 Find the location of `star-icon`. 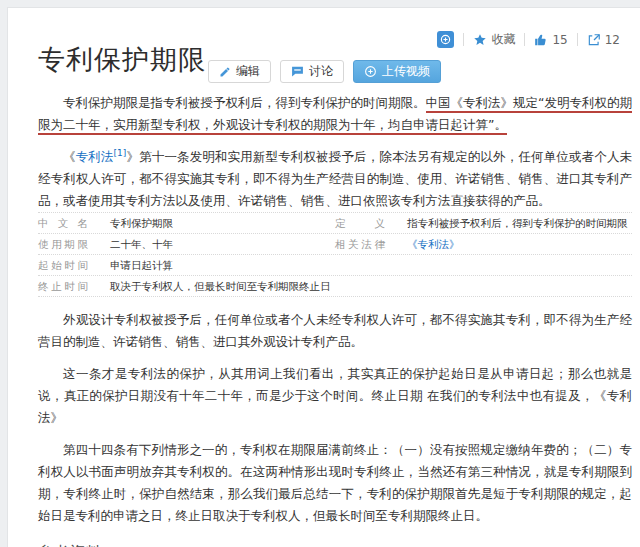

star-icon is located at coordinates (480, 40).